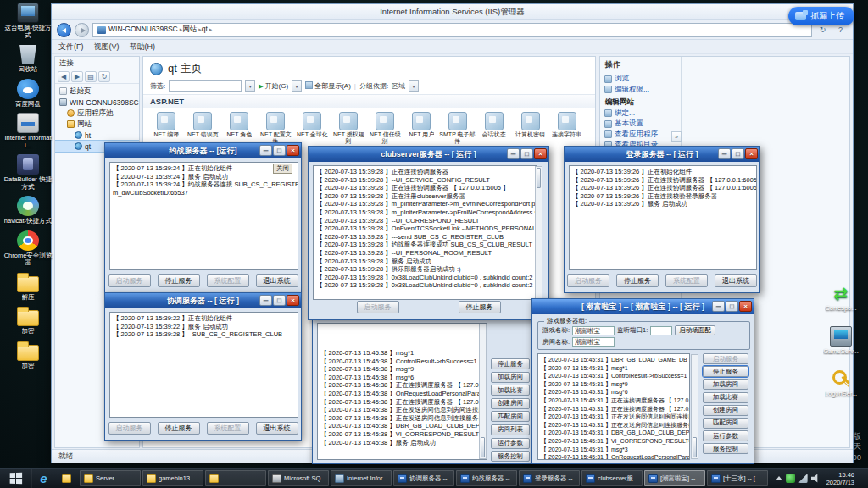  What do you see at coordinates (726, 385) in the screenshot?
I see `service-button: 加载房间` at bounding box center [726, 385].